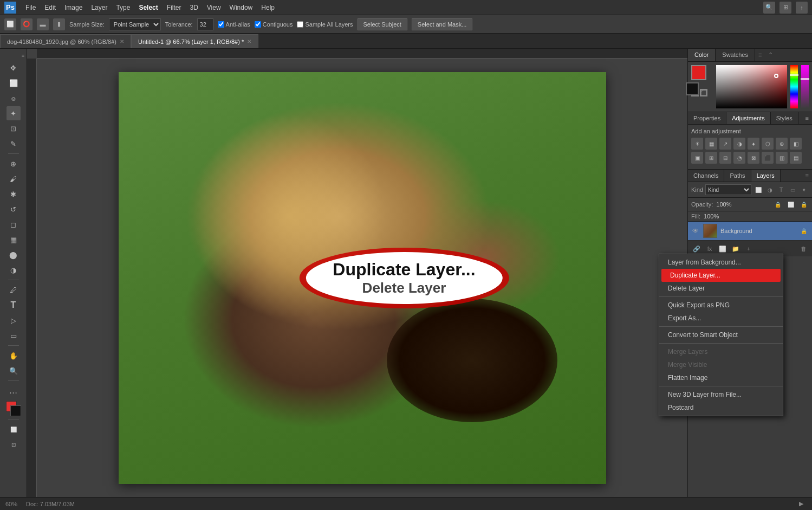 The width and height of the screenshot is (812, 510). What do you see at coordinates (721, 305) in the screenshot?
I see `ctx-quick-export: Quick Export as PNG` at bounding box center [721, 305].